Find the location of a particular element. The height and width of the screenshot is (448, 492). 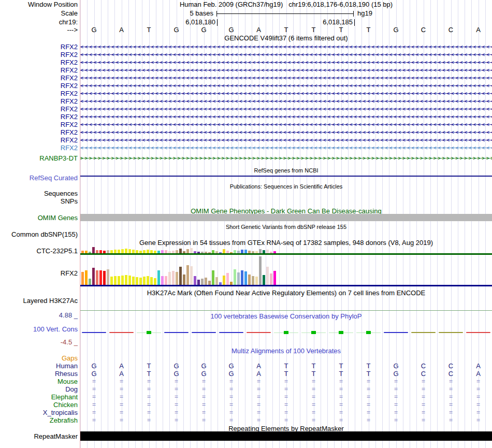

h3k27ac-track-title: H3K27Ac Mark (Often Found Near Active Re… is located at coordinates (286, 293).